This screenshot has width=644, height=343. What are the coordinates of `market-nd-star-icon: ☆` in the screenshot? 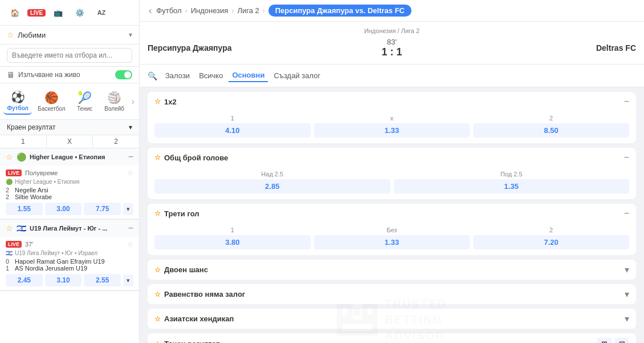 It's located at (157, 294).